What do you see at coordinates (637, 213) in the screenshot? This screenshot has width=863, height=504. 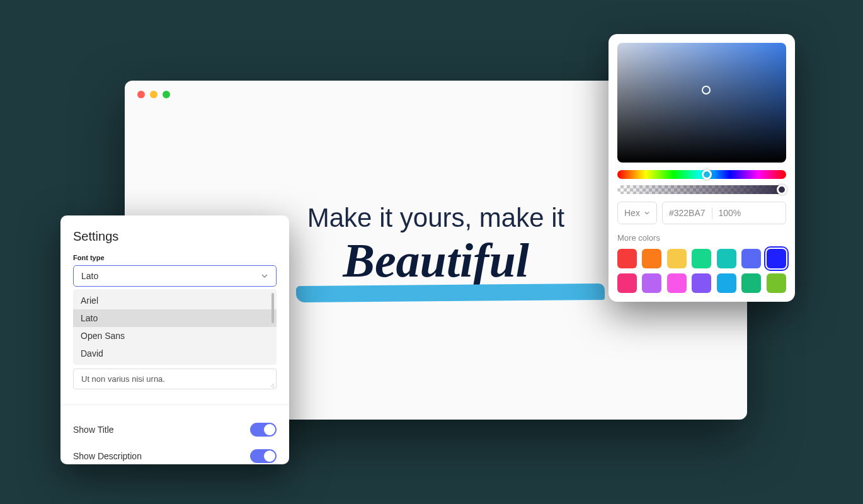 I see `color-format-select: Hex` at bounding box center [637, 213].